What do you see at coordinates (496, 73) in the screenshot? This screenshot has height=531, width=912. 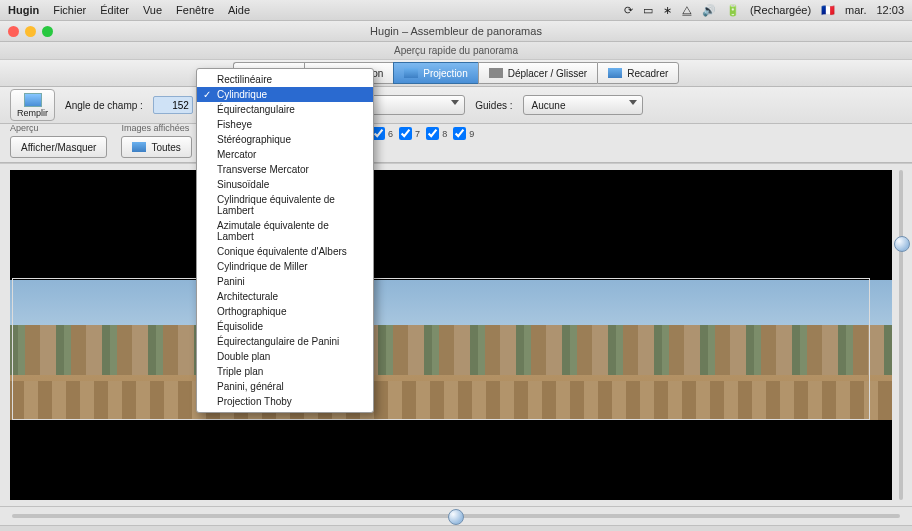 I see `move-icon` at bounding box center [496, 73].